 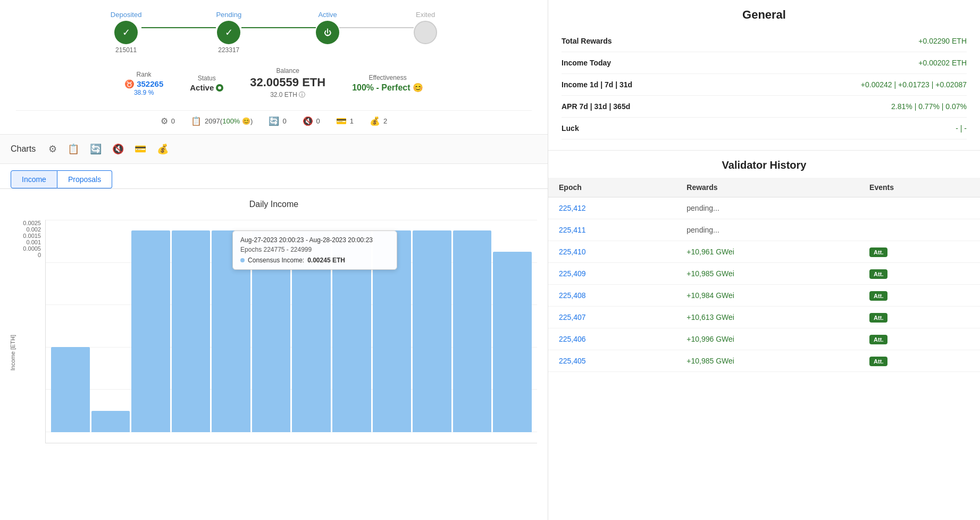 What do you see at coordinates (764, 317) in the screenshot?
I see `table-row: 225,407+10,613 GWeiAtt.` at bounding box center [764, 317].